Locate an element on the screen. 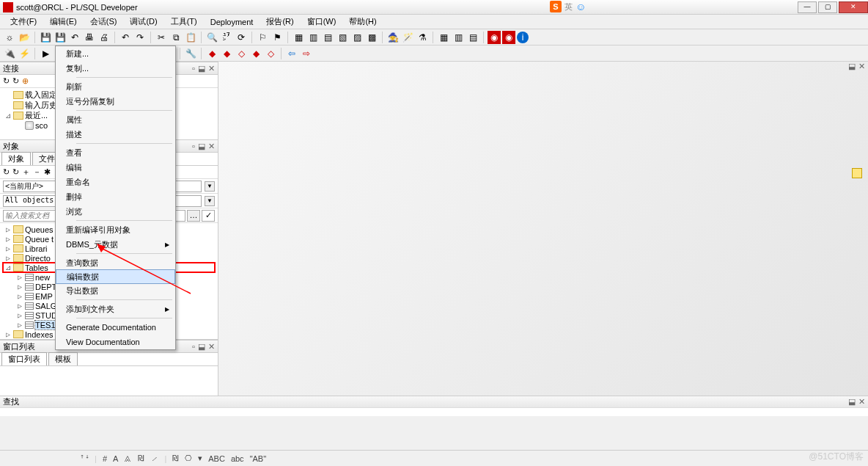 The height and width of the screenshot is (466, 868). itool4-icon: ▧ is located at coordinates (342, 37).